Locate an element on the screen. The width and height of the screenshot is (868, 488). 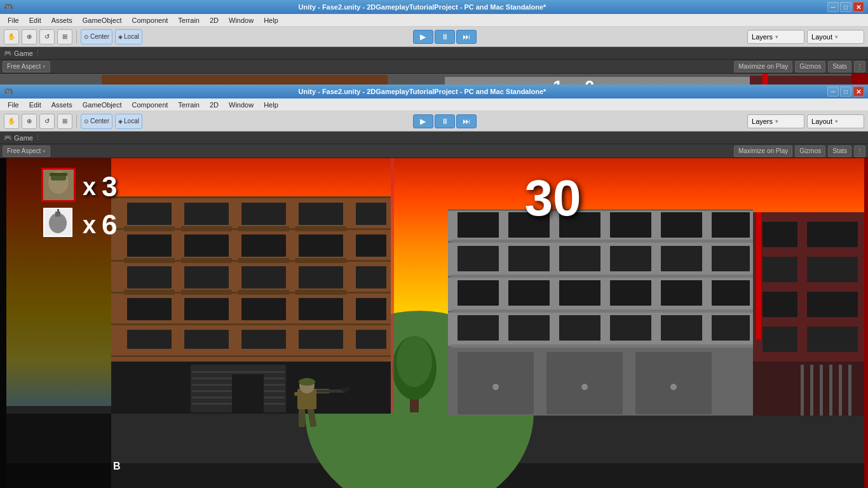
gizmos-label-2: Gizmos is located at coordinates (810, 151).